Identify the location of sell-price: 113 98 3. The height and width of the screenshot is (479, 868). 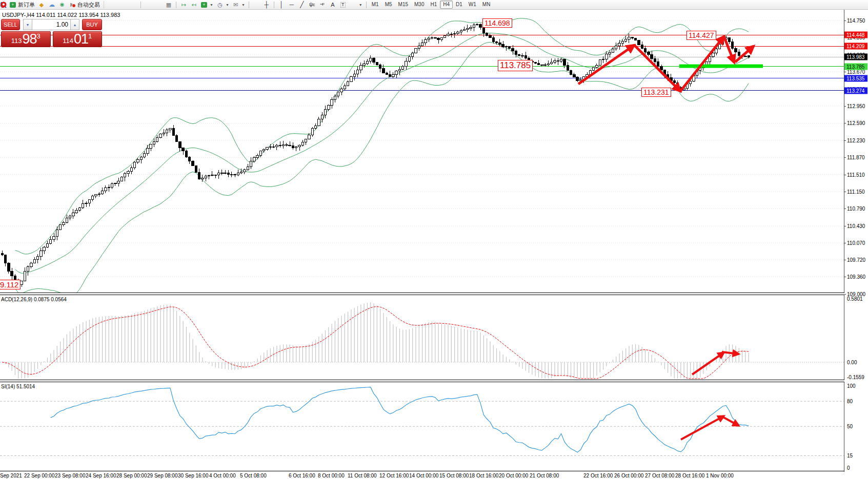
(26, 39).